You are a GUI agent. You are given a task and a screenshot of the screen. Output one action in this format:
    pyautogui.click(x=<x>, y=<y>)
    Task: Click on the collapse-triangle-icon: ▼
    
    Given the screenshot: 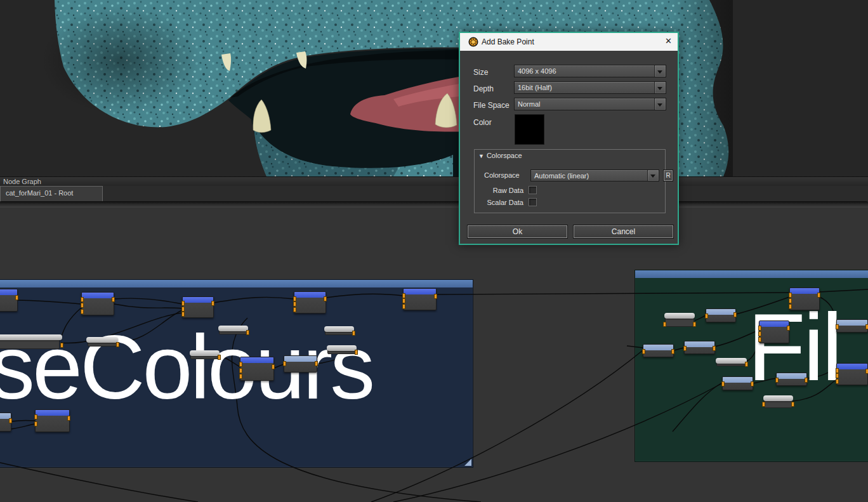 What is the action you would take?
    pyautogui.click(x=481, y=156)
    